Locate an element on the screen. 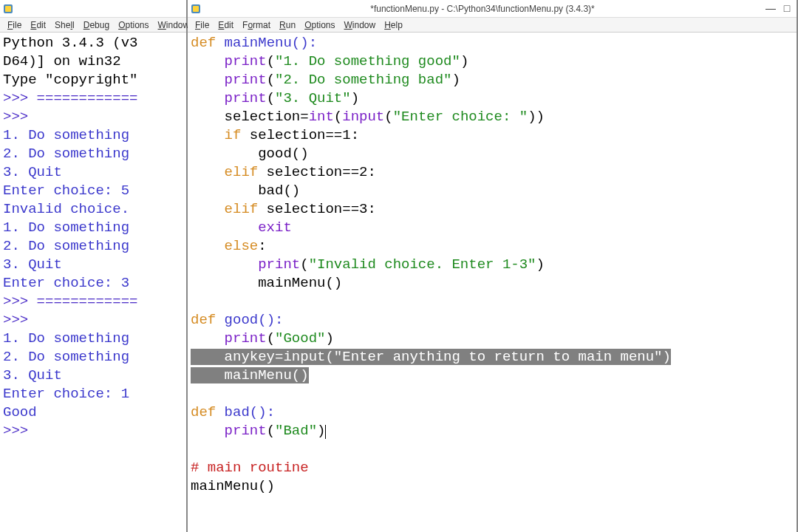  fn-mainmenu: mainMenu(): is located at coordinates (266, 43).